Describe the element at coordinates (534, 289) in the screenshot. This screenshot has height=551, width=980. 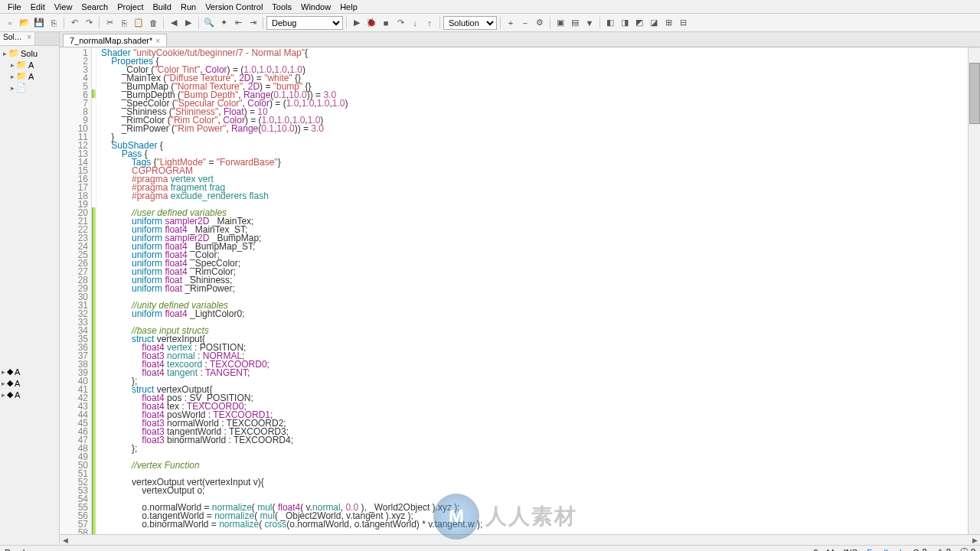
I see `code-line: uniform float _RimPower;` at that location.